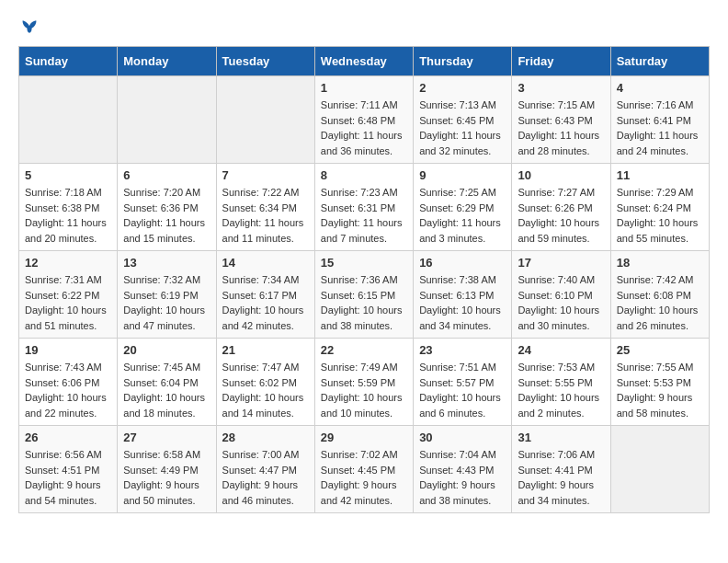 The width and height of the screenshot is (728, 563). I want to click on daylight-text: Daylight: 10 hours and 6 minutes., so click(460, 405).